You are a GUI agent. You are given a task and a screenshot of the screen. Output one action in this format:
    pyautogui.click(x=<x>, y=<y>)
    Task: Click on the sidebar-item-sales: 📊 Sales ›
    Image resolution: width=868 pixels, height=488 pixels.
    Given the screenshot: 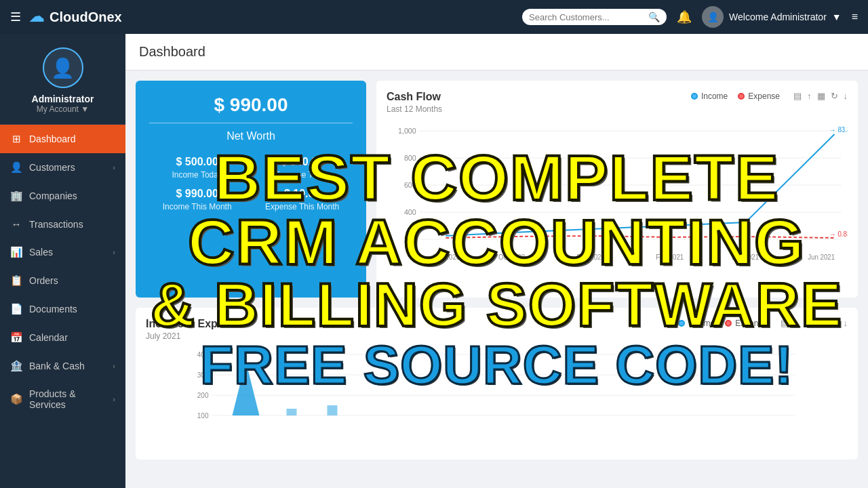 What is the action you would take?
    pyautogui.click(x=62, y=252)
    